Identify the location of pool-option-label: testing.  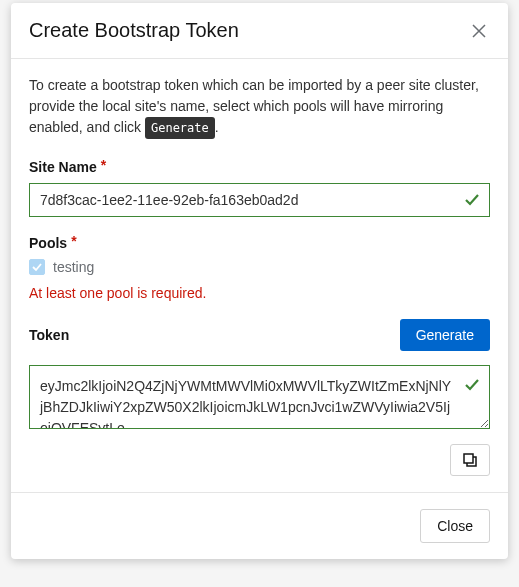
(74, 267).